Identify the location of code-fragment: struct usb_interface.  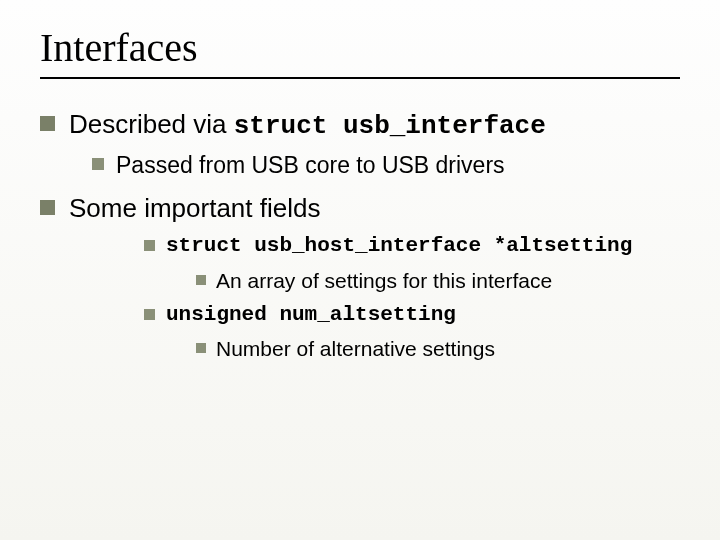
(390, 126).